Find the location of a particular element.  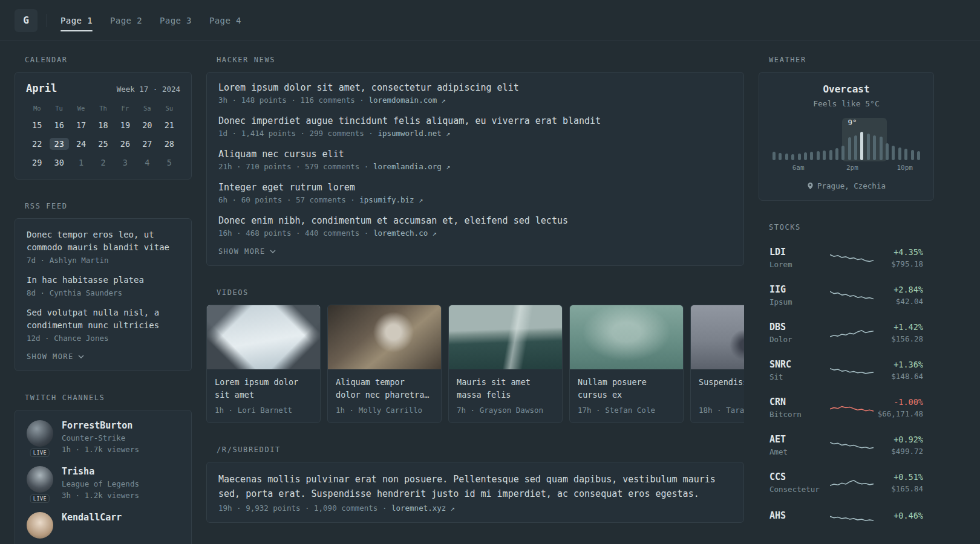

calendar-day: 21 is located at coordinates (169, 125).